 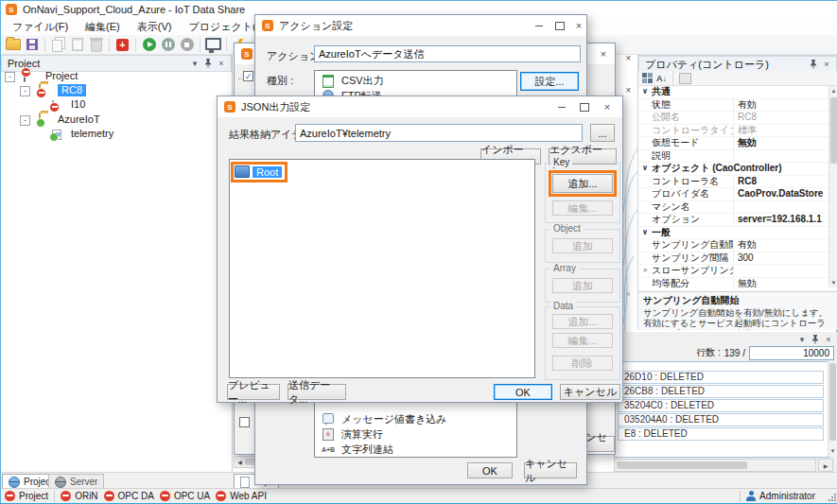 What do you see at coordinates (602, 132) in the screenshot?
I see `browse-button: ...` at bounding box center [602, 132].